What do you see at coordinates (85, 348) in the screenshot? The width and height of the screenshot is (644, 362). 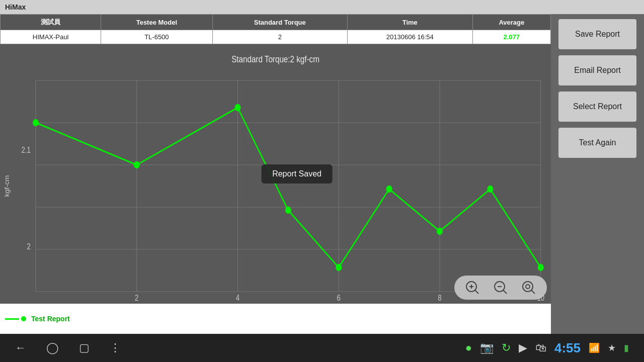 I see `recents-icon: ▢` at bounding box center [85, 348].